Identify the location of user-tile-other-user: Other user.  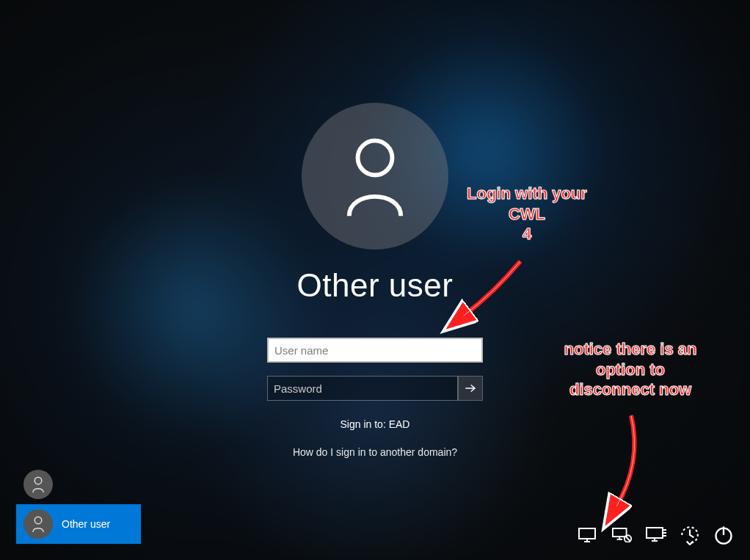
(79, 524).